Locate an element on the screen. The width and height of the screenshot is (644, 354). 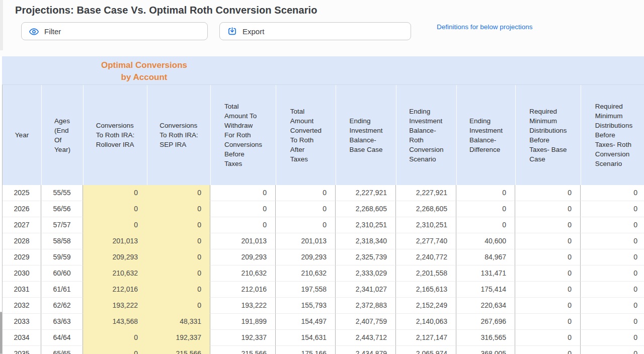
table-cell-total-withdraw-before-taxes: 201,013 is located at coordinates (243, 241).